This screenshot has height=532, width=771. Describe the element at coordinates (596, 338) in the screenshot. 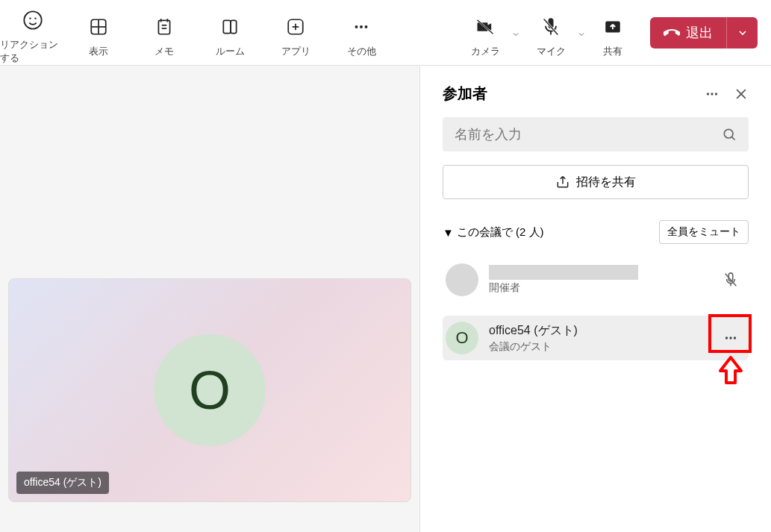

I see `participant-row: O office54 (ゲスト) 会議のゲスト` at that location.